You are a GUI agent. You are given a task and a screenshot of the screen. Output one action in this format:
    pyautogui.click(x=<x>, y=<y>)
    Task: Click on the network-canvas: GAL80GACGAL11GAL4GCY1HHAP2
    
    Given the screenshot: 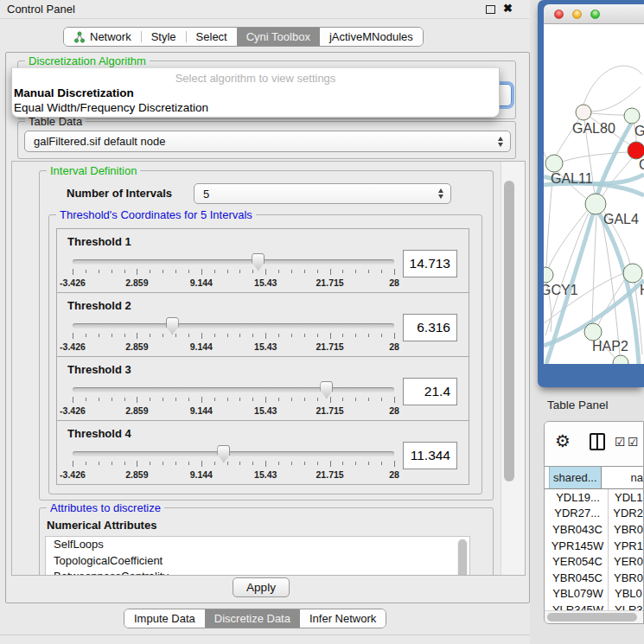 What is the action you would take?
    pyautogui.click(x=594, y=194)
    